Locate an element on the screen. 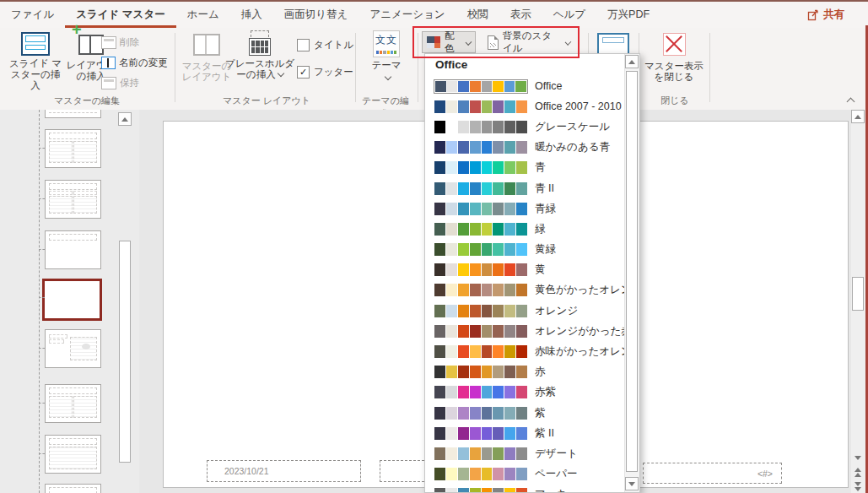 The height and width of the screenshot is (493, 868). color-scheme-item: グレースケール is located at coordinates (525, 127).